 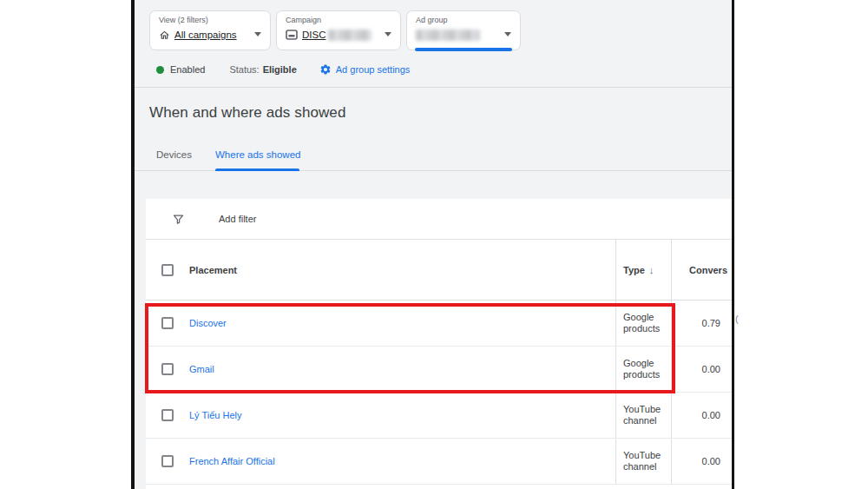 I want to click on table-row: French Affair Official YouTube channel 0…, so click(x=439, y=462).